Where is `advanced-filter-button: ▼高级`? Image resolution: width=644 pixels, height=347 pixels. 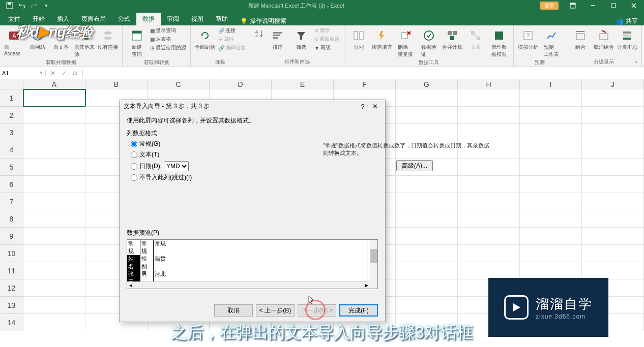 advanced-filter-button: ▼高级 is located at coordinates (327, 48).